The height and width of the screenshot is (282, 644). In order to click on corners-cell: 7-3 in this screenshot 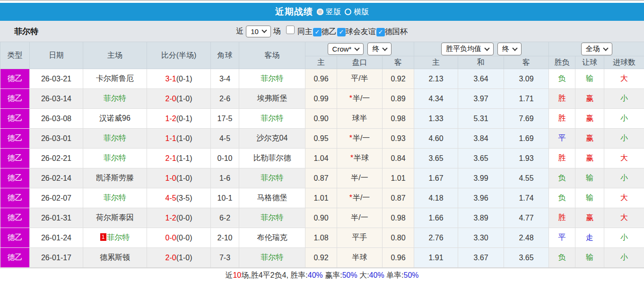, I will do `click(225, 258)`.